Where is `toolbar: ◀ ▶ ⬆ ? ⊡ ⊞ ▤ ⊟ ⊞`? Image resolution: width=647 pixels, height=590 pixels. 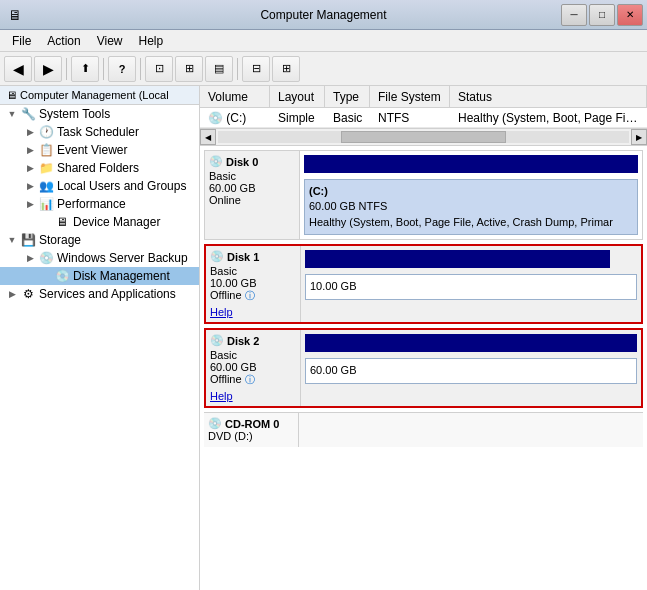 toolbar: ◀ ▶ ⬆ ? ⊡ ⊞ ▤ ⊟ ⊞ is located at coordinates (324, 69).